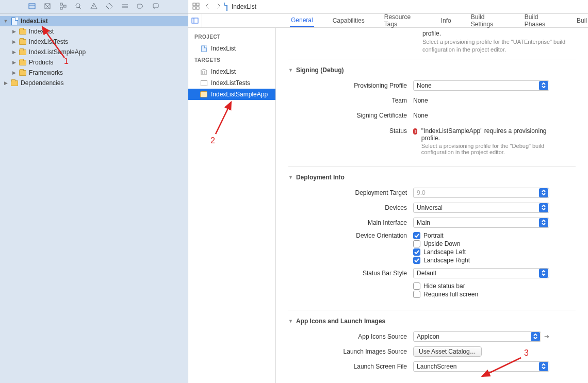 This screenshot has width=588, height=383. Describe the element at coordinates (34, 21) in the screenshot. I see `project-root-label: IndexList` at that location.